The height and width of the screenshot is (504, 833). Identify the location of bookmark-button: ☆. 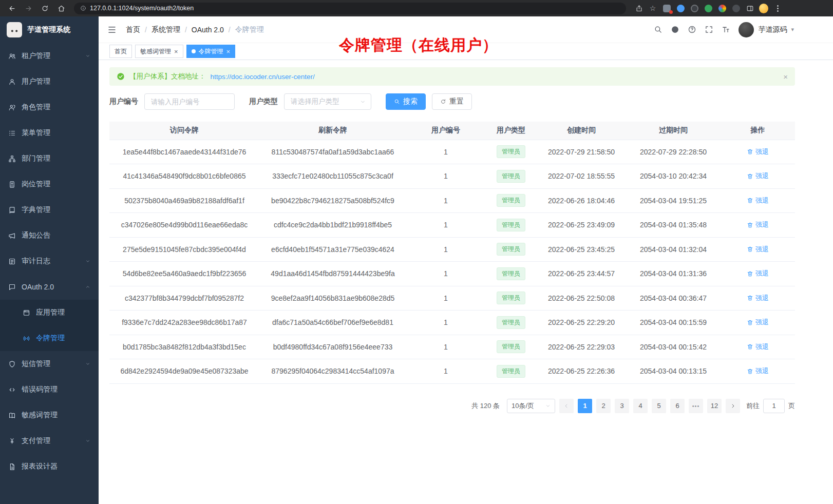
(653, 8).